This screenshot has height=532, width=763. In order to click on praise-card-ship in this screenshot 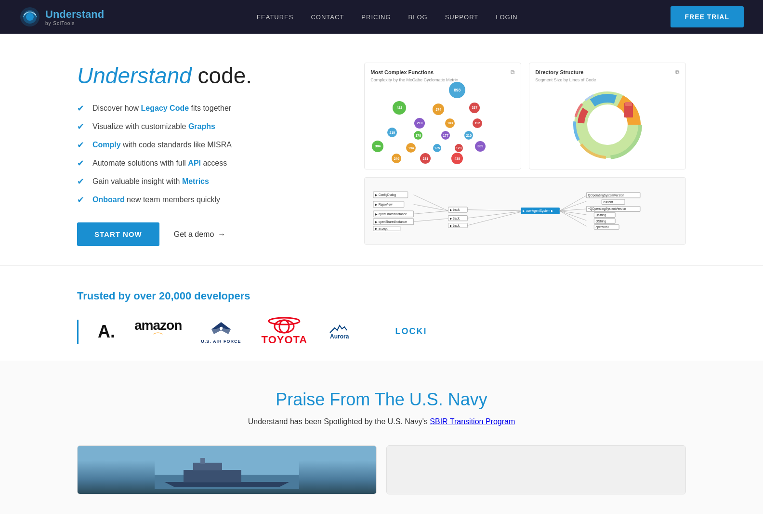, I will do `click(227, 470)`.